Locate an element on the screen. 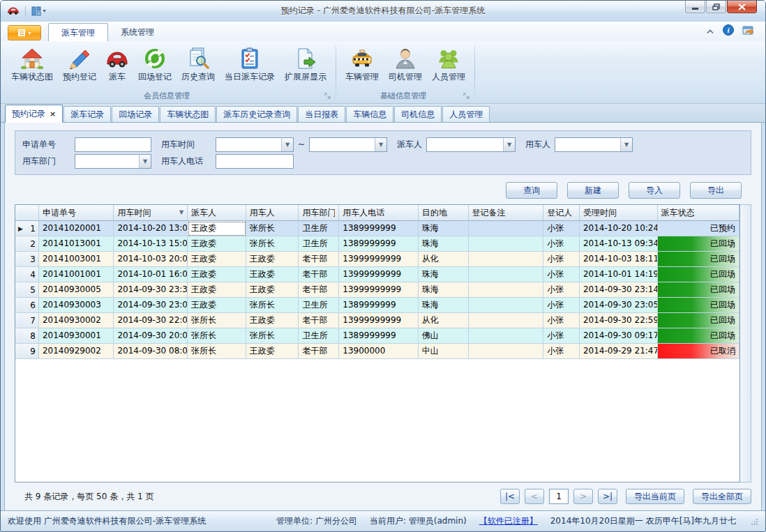  new-button: 新建 is located at coordinates (593, 190).